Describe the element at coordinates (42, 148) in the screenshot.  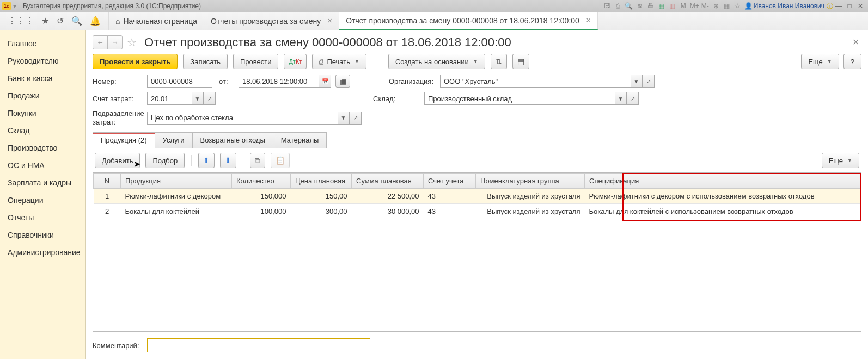
I see `sidebar-item-production: Производство` at that location.